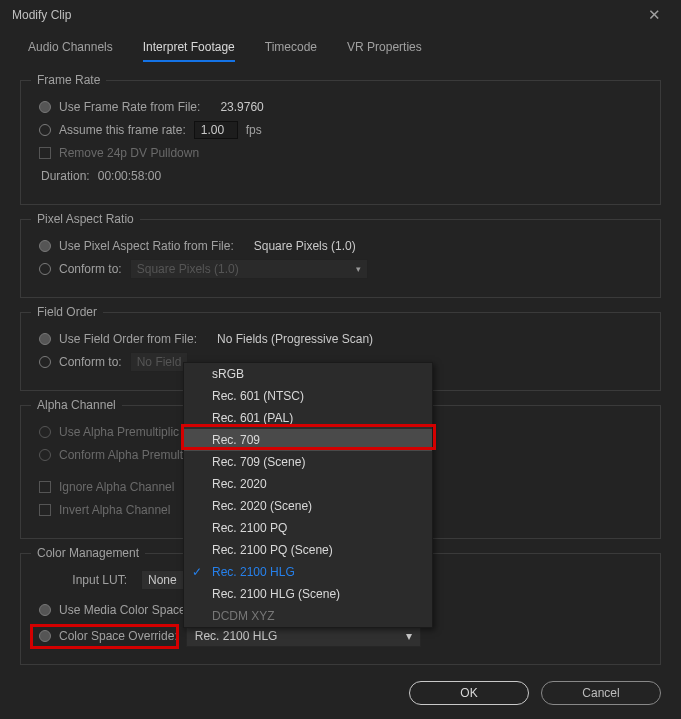  What do you see at coordinates (90, 362) in the screenshot?
I see `label-field-conform: Conform to:` at bounding box center [90, 362].